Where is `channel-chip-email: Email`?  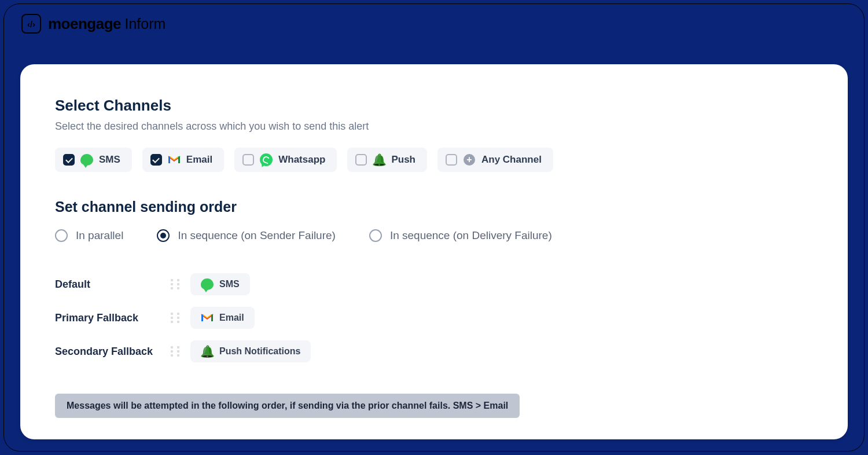 channel-chip-email: Email is located at coordinates (183, 160).